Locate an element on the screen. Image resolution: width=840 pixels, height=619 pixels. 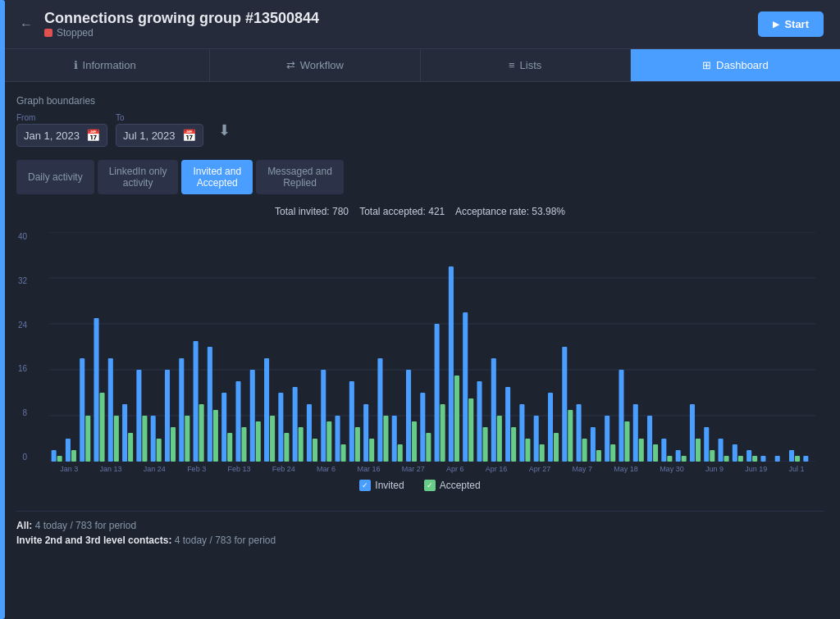
tab-lists-label: Lists is located at coordinates (532, 66).